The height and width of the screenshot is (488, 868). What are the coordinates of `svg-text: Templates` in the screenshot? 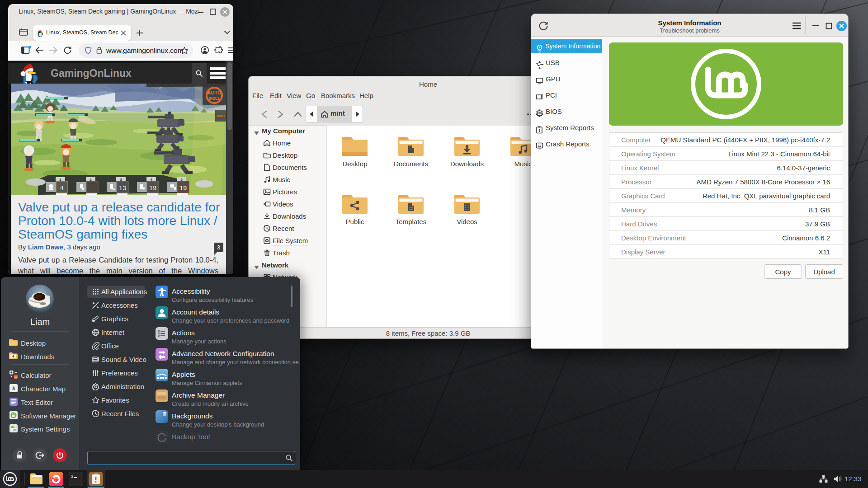 It's located at (411, 221).